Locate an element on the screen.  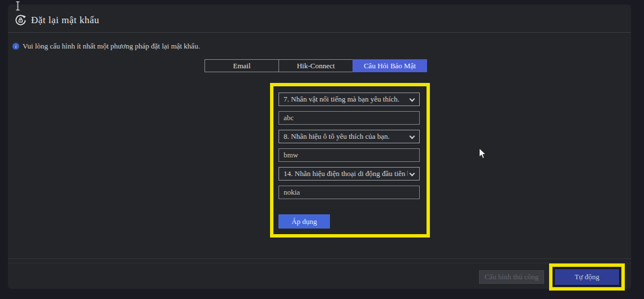
password-reset-lock-icon is located at coordinates (20, 20).